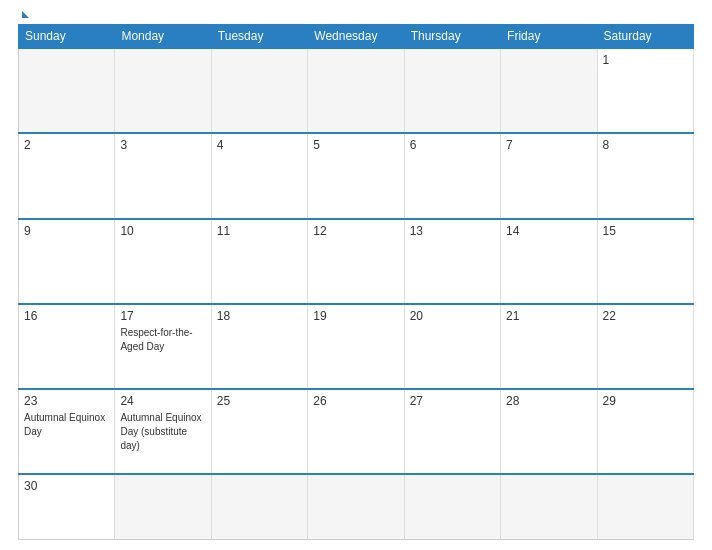 This screenshot has height=550, width=712. I want to click on day-number: 10, so click(162, 231).